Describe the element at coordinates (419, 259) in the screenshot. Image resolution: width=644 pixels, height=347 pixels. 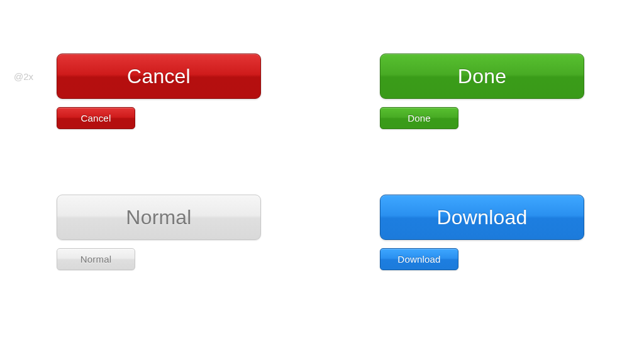
I see `download-button-small: Download` at that location.